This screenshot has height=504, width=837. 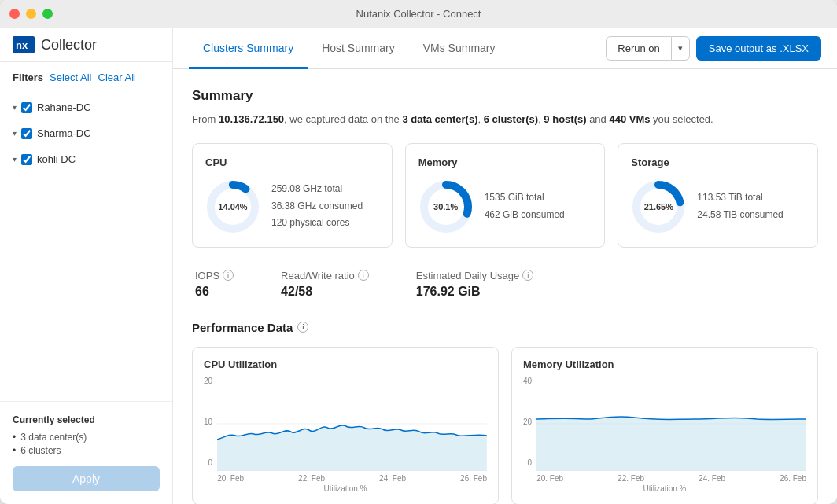 I want to click on rw-ratio-value: 42/58, so click(x=325, y=292).